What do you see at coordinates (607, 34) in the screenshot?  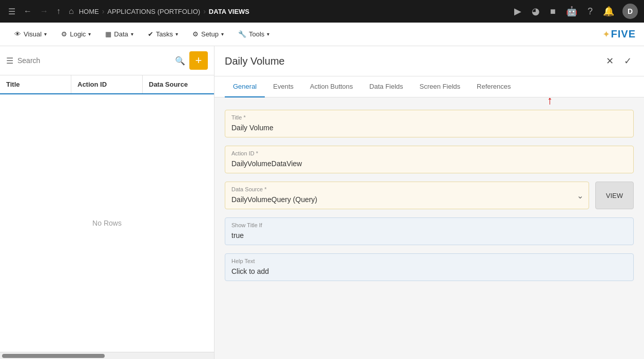 I see `logo-star-icon: ✦` at bounding box center [607, 34].